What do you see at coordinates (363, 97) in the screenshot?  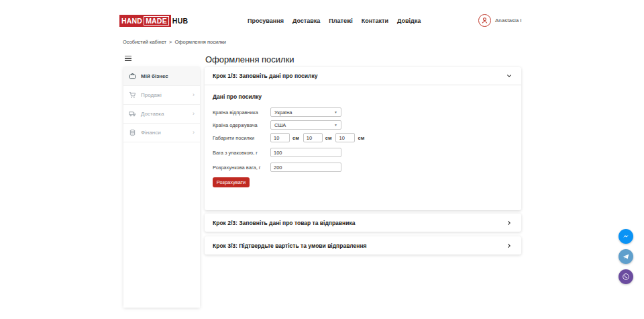 I see `parcel-data-section-title: Дані про посилку` at bounding box center [363, 97].